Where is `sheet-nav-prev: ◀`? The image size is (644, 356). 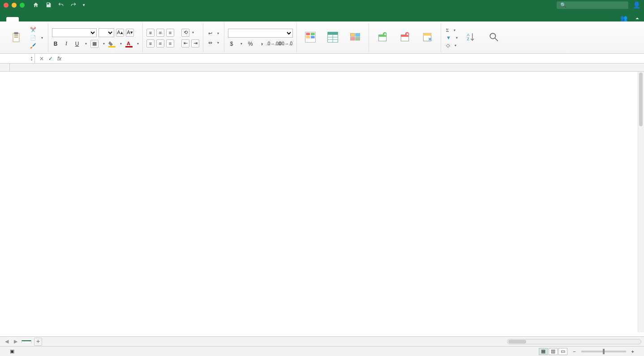 sheet-nav-prev: ◀ is located at coordinates (7, 341).